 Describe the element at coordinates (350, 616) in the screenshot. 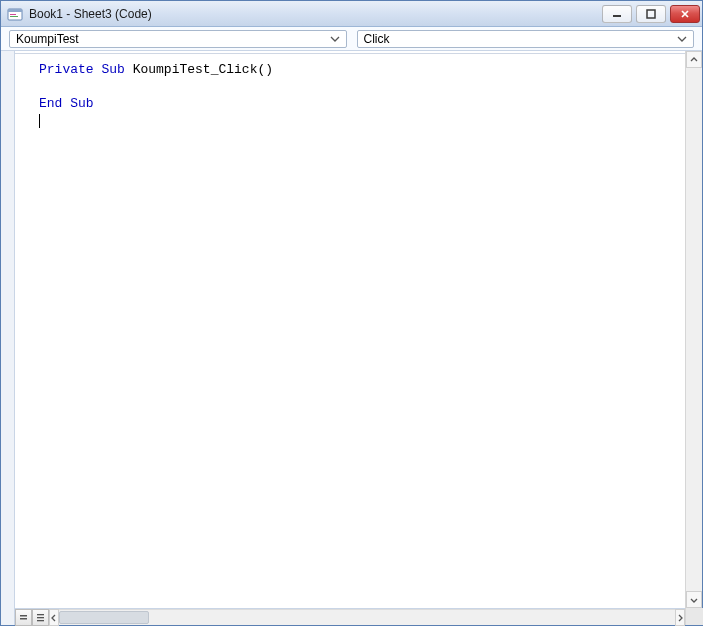

I see `bottom-bar` at that location.